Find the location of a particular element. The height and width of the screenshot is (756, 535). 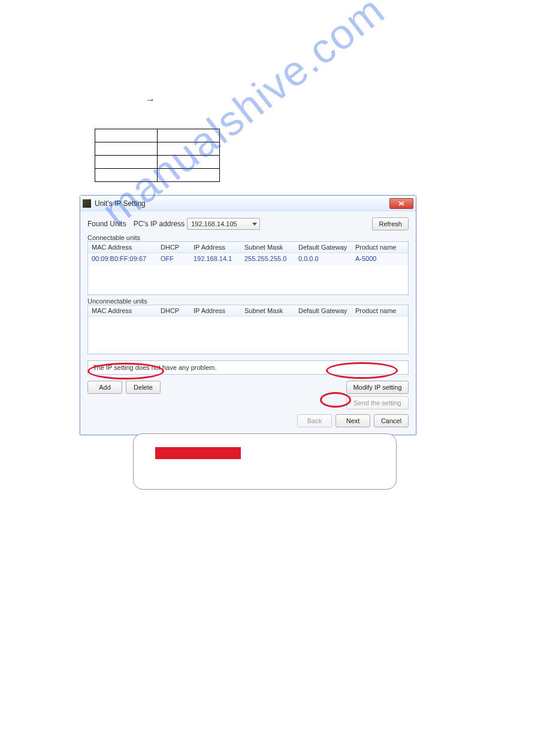

col-ip: IP Address is located at coordinates (216, 247).